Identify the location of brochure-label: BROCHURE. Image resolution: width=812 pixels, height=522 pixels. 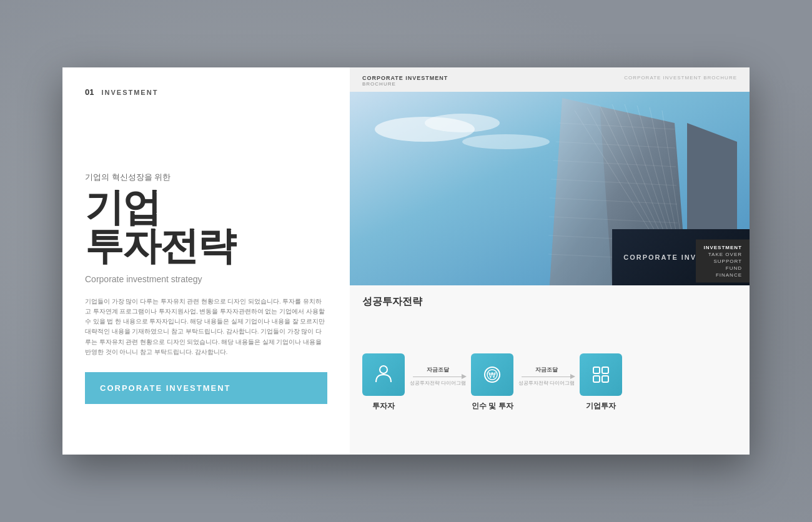
(405, 84).